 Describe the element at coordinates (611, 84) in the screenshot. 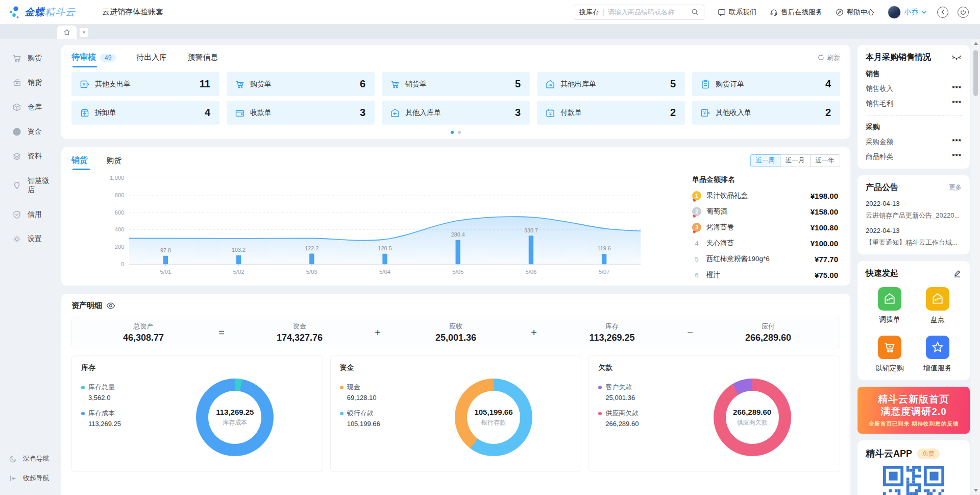

I see `todo-card-other-outbound: 其他出库单 5` at that location.